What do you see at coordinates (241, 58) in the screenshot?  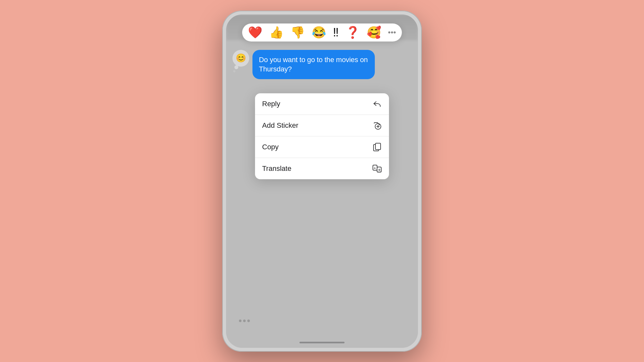 I see `reaction-thought-bubble: 😊` at bounding box center [241, 58].